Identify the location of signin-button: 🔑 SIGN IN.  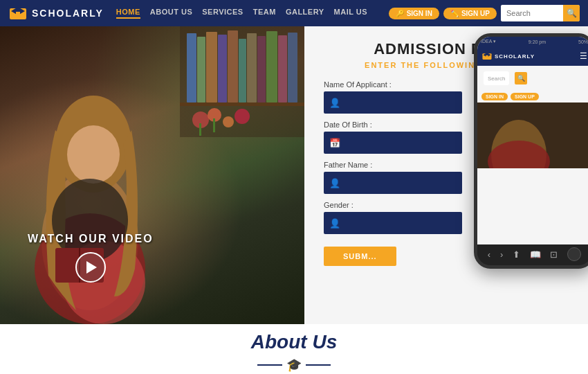
(414, 14).